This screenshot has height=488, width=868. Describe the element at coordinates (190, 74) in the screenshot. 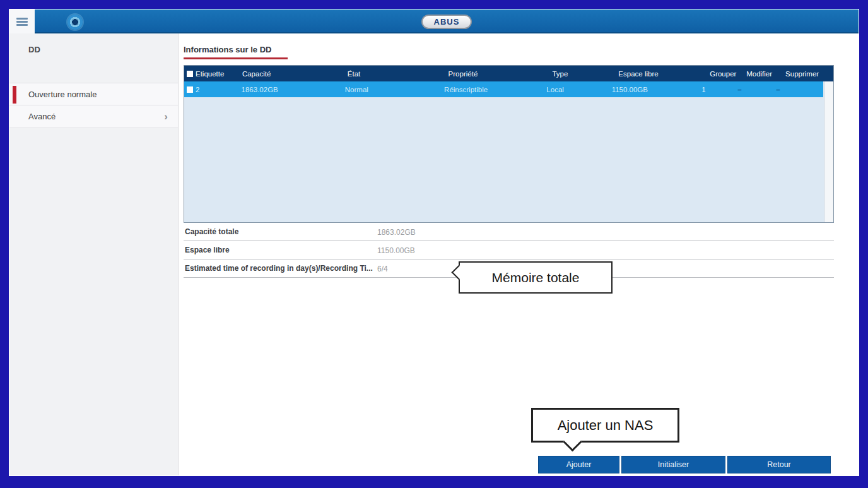

I see `select-all-checkbox` at that location.